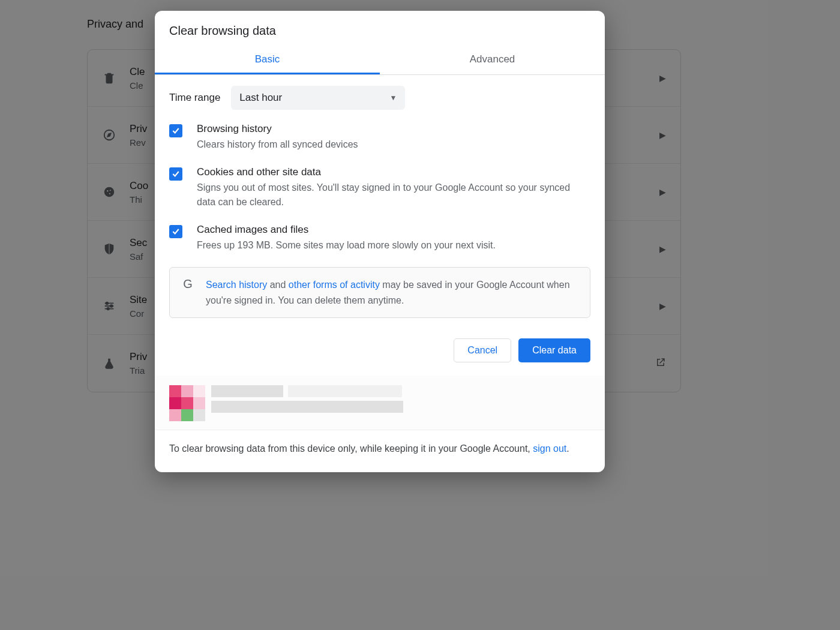 The image size is (840, 630). Describe the element at coordinates (334, 284) in the screenshot. I see `other-activity-link: other forms of activity` at that location.